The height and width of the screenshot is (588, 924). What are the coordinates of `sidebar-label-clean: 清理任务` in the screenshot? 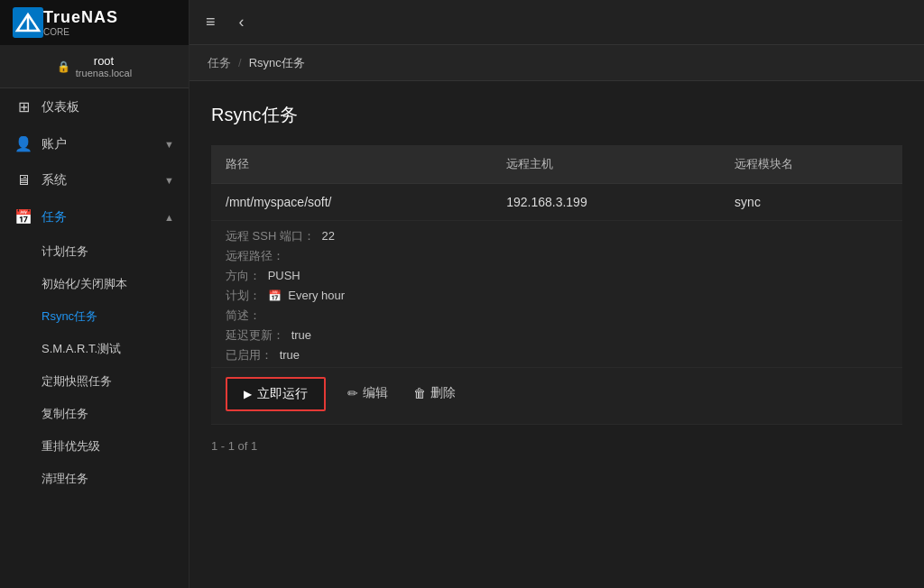 It's located at (65, 479).